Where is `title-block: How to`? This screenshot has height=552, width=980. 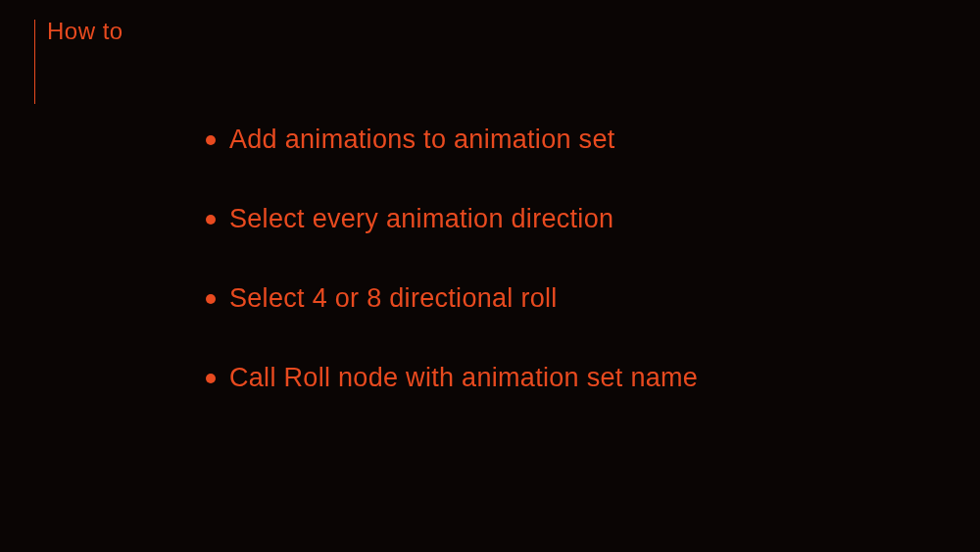
title-block: How to is located at coordinates (78, 61).